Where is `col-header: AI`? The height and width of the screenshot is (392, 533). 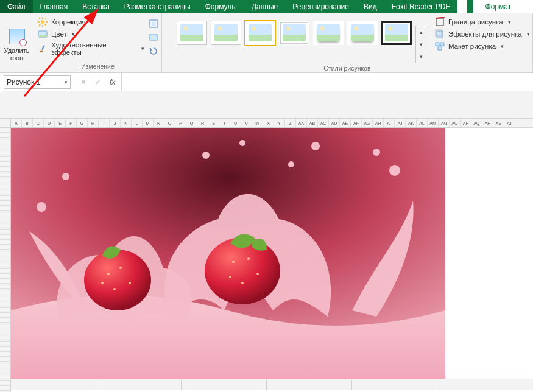
col-header: AI is located at coordinates (389, 123).